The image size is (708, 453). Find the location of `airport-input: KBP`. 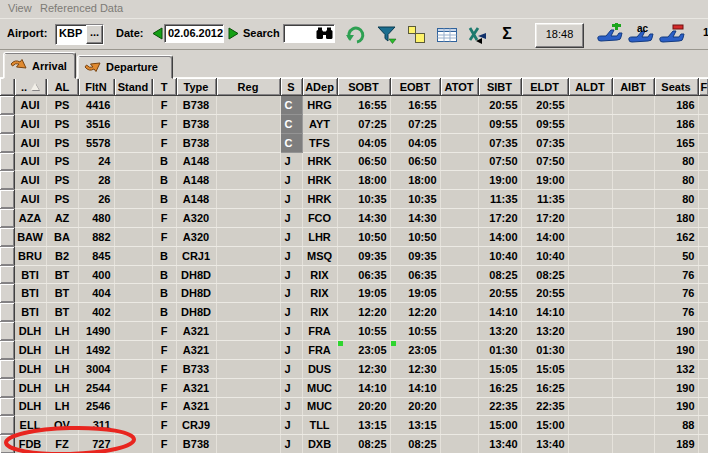

airport-input: KBP is located at coordinates (71, 34).